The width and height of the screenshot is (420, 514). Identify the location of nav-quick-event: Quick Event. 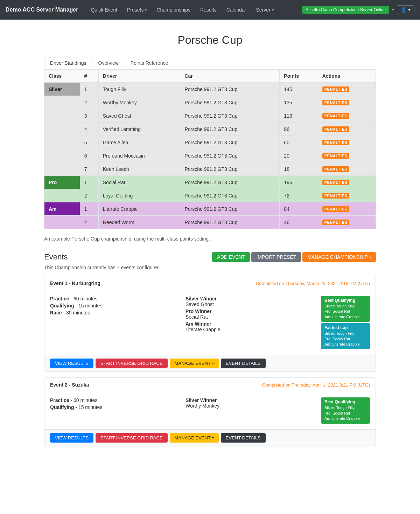
(104, 10).